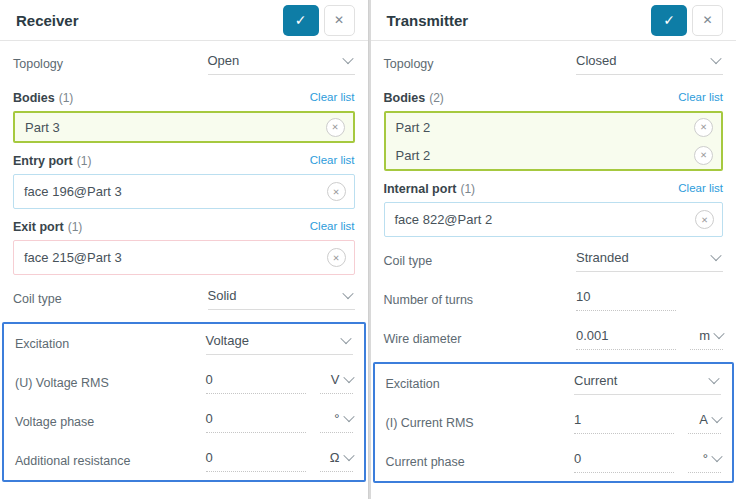  Describe the element at coordinates (42, 128) in the screenshot. I see `selection-item-label: Part 3` at that location.